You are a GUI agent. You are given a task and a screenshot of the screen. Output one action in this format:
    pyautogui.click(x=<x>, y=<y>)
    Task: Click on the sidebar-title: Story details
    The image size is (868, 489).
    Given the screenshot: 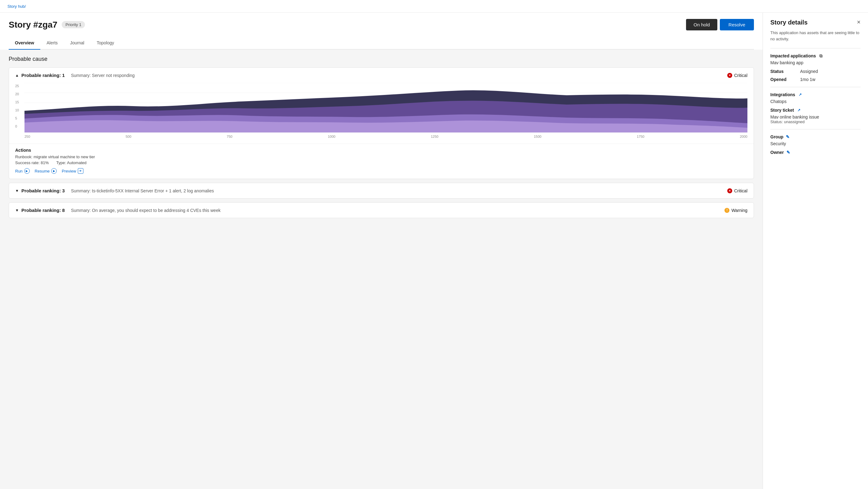 What is the action you would take?
    pyautogui.click(x=815, y=22)
    